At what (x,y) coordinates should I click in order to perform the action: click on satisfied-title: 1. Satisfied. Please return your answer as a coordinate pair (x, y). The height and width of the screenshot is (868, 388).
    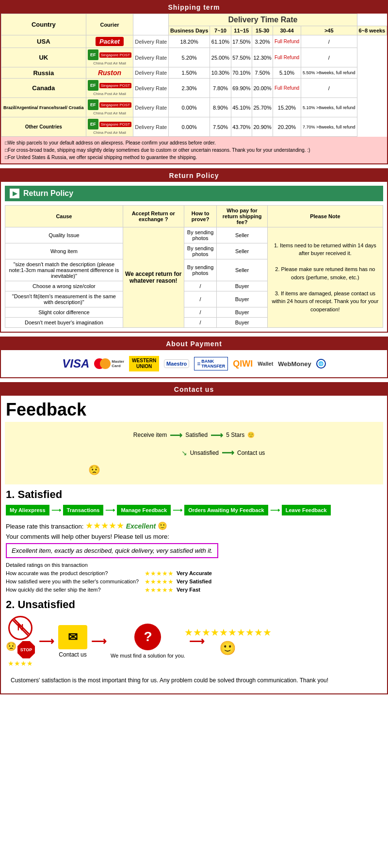
    Looking at the image, I should click on (194, 495).